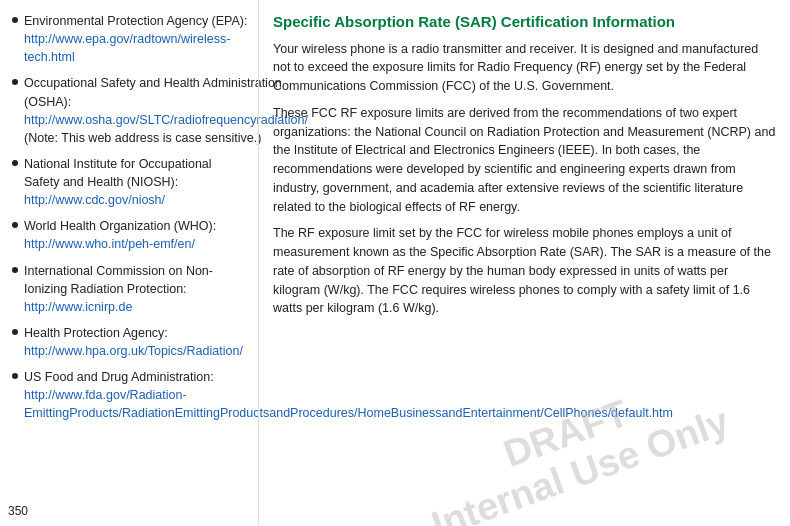 The height and width of the screenshot is (526, 790). Describe the element at coordinates (118, 173) in the screenshot. I see `bullet-label: National Institute for Occupational Safe…` at that location.